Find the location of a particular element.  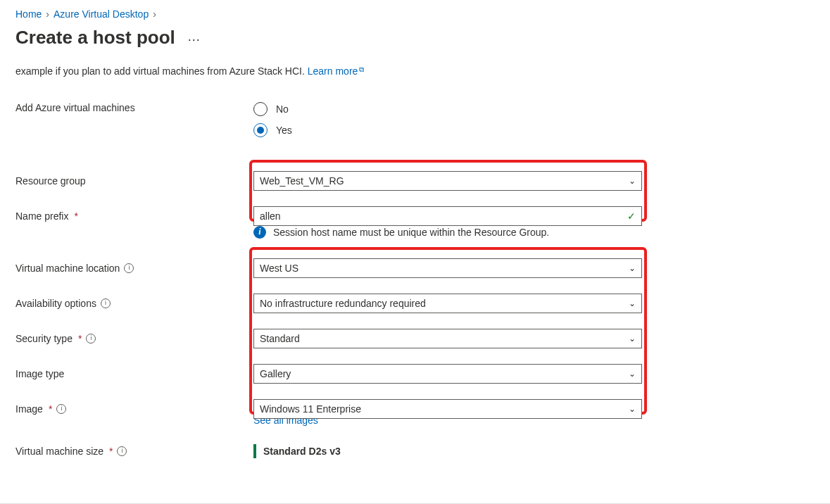

breadcrumb: Home › Azure Virtual Desktop › is located at coordinates (415, 14).